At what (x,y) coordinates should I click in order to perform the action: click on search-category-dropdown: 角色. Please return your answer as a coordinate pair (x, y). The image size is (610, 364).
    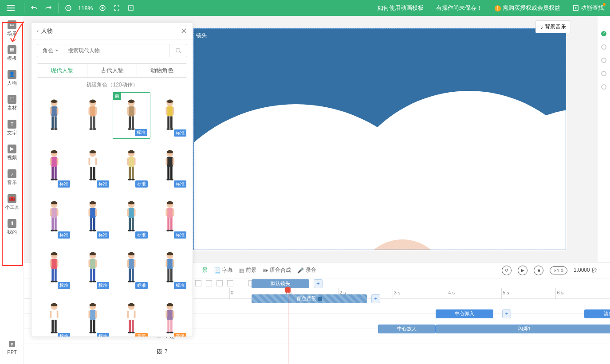
    Looking at the image, I should click on (51, 51).